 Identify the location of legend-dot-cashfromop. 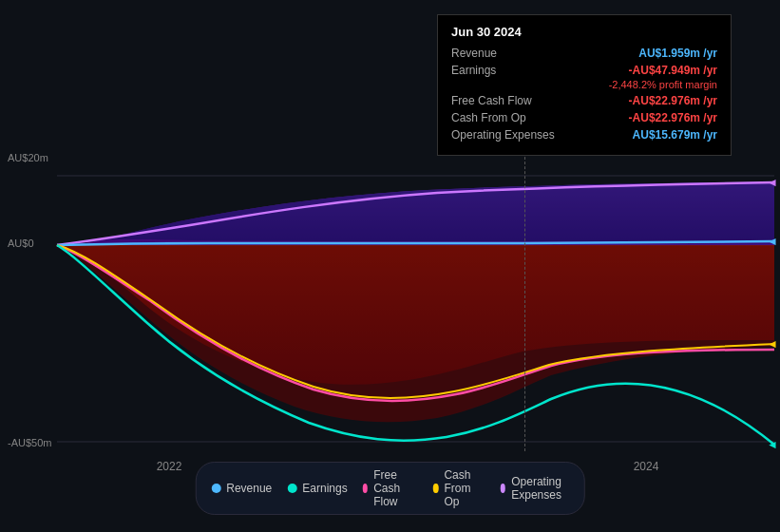
(436, 488).